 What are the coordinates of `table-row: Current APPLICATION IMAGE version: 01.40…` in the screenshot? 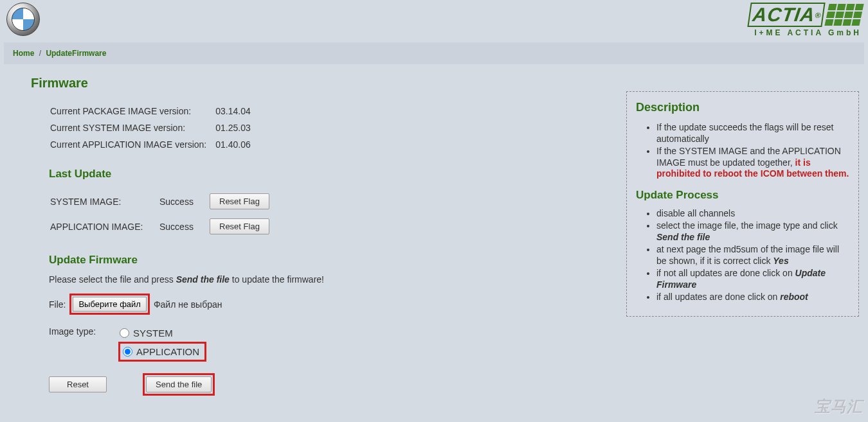 It's located at (154, 145).